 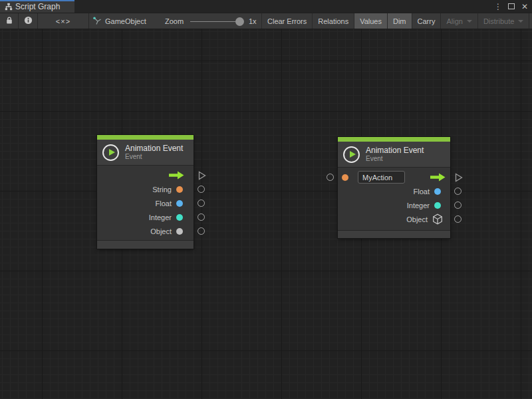 I want to click on tab-script-graph: Script Graph, so click(x=37, y=7).